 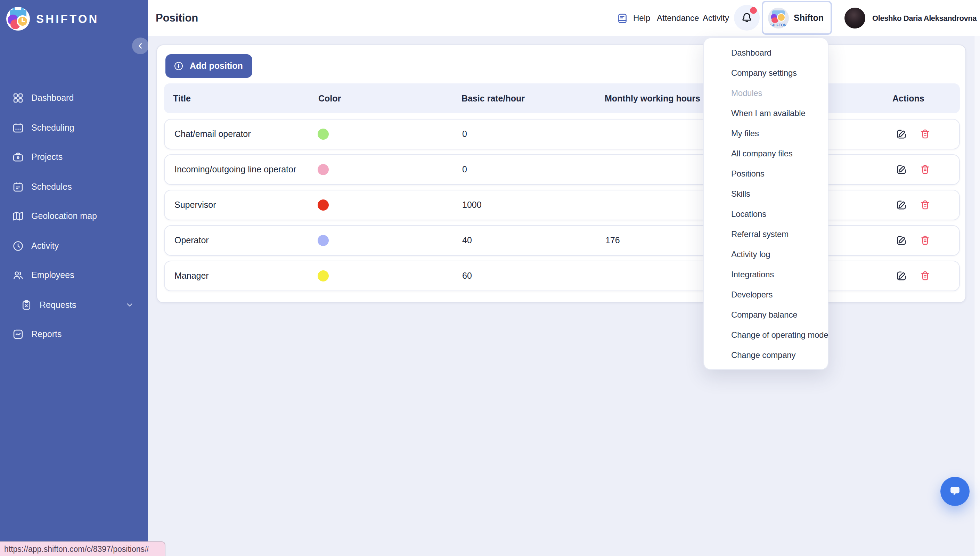 What do you see at coordinates (74, 246) in the screenshot?
I see `sidebar-item-activity: Activity` at bounding box center [74, 246].